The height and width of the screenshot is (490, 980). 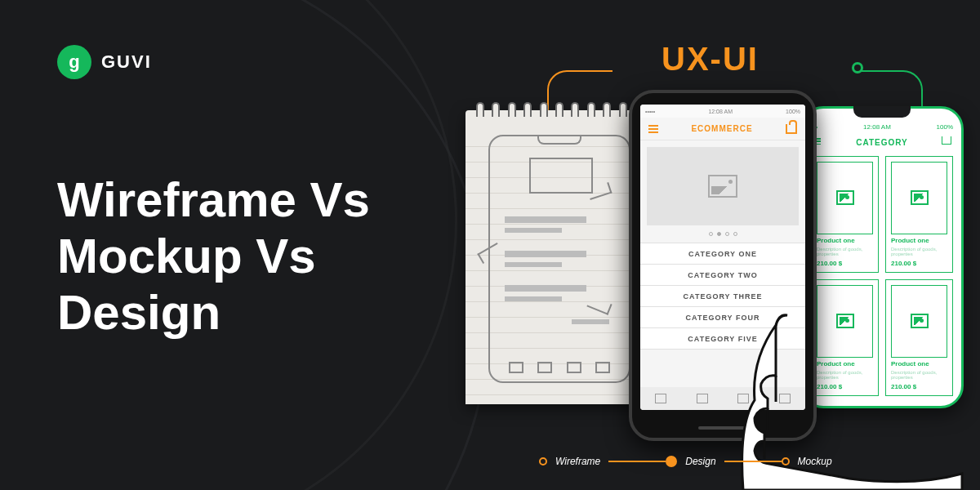 I want to click on app-header: ECOMMERCE, so click(x=723, y=129).